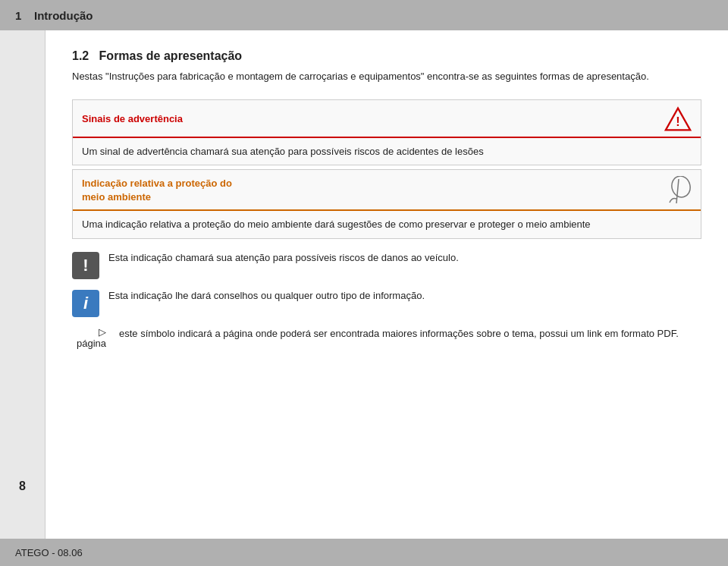  I want to click on warning-signal-box: Sinais de advertência ! Um sinal de adve…, so click(387, 133).